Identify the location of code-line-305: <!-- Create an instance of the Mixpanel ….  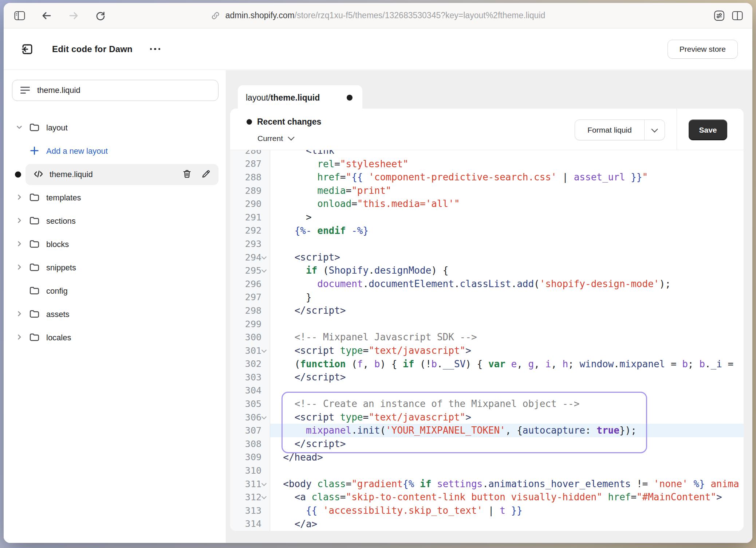
(507, 404).